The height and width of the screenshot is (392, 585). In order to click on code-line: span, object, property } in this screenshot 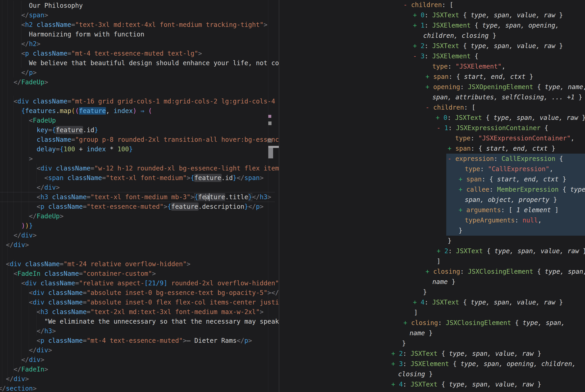, I will do `click(511, 200)`.